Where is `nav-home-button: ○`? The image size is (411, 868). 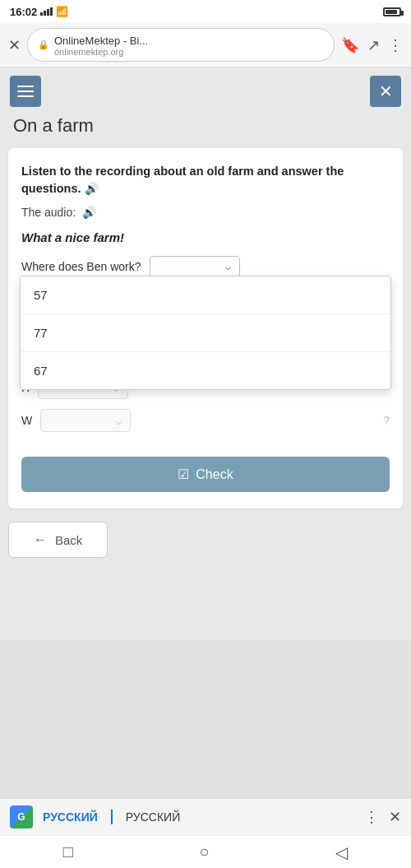
nav-home-button: ○ is located at coordinates (204, 852).